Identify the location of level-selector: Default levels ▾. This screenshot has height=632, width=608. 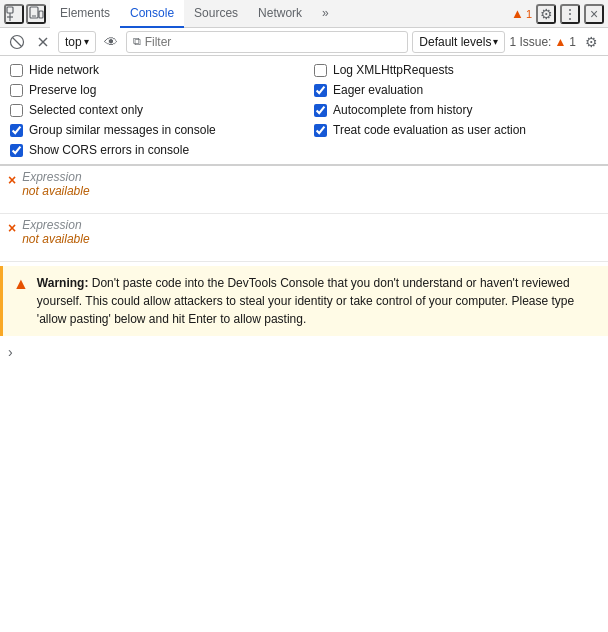
(458, 42).